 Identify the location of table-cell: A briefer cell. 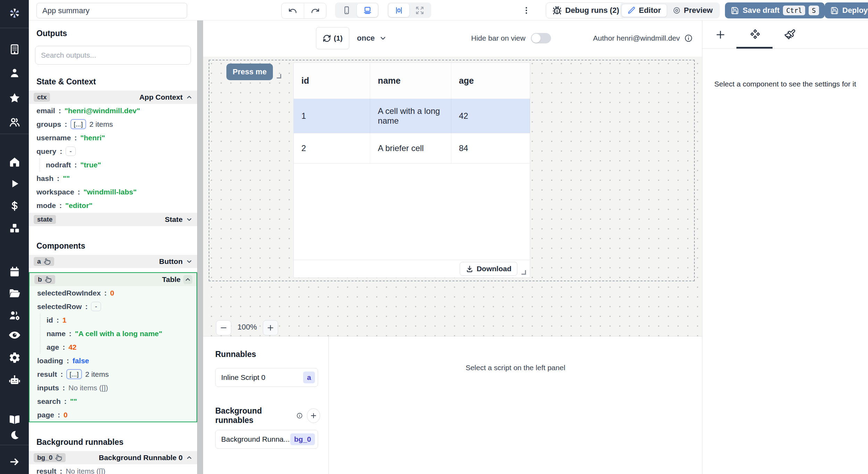
(410, 148).